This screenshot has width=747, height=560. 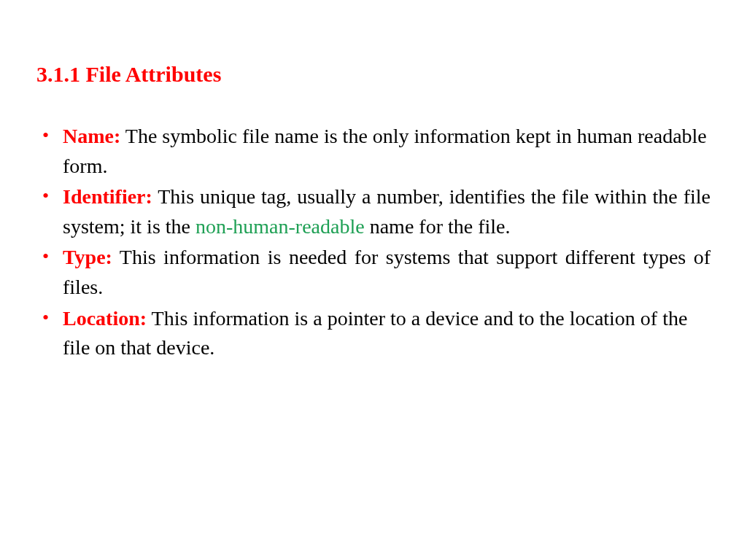 I want to click on item-label: Location:, so click(x=105, y=318).